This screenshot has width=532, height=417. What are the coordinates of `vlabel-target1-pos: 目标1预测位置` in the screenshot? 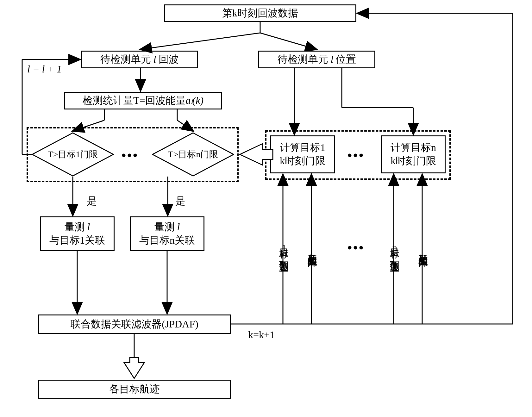 It's located at (284, 248).